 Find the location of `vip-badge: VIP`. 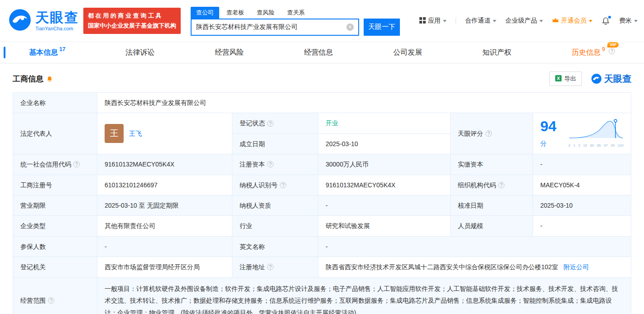

vip-badge: VIP is located at coordinates (613, 45).